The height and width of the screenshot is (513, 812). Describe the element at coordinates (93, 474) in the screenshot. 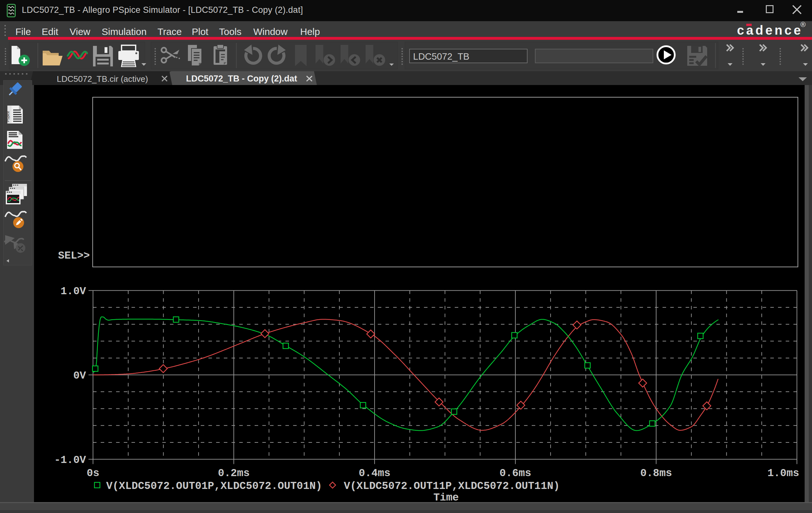

I see `svg-text: 0s` at that location.